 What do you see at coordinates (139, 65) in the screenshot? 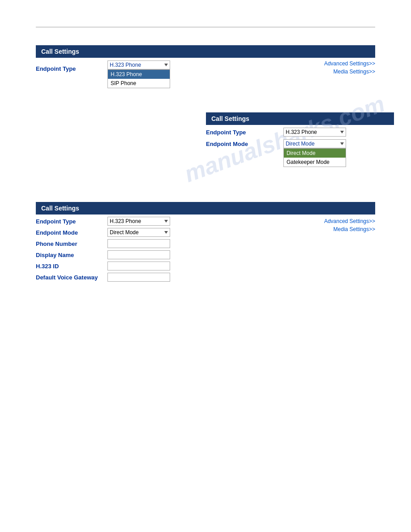
I see `panel1-dropdown-display: H.323 Phone` at bounding box center [139, 65].